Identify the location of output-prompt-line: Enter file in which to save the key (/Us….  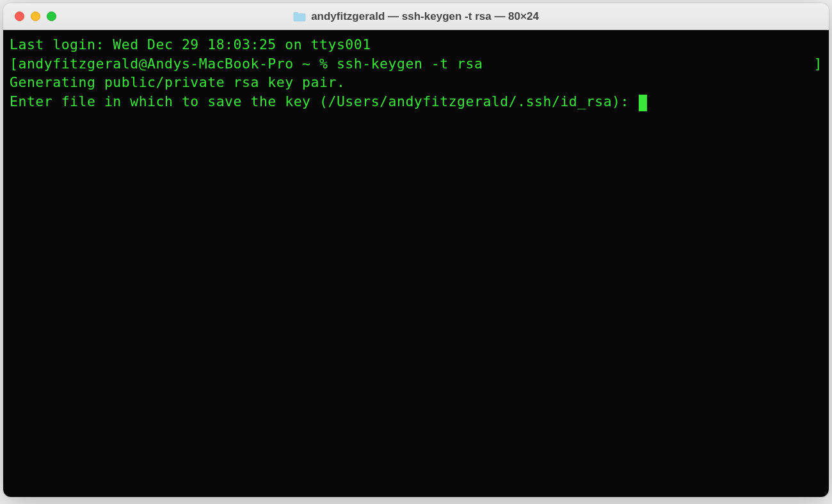
(416, 102).